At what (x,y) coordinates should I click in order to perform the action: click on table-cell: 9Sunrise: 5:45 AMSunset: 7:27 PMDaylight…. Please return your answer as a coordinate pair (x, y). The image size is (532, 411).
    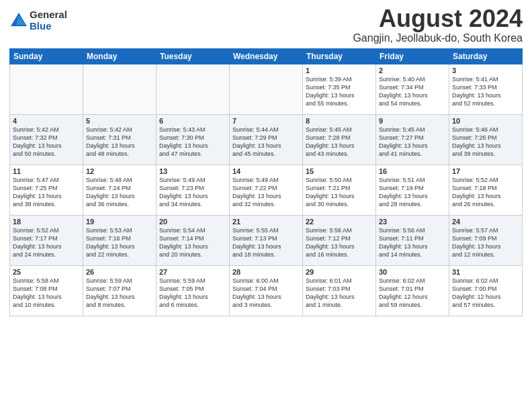
    Looking at the image, I should click on (412, 140).